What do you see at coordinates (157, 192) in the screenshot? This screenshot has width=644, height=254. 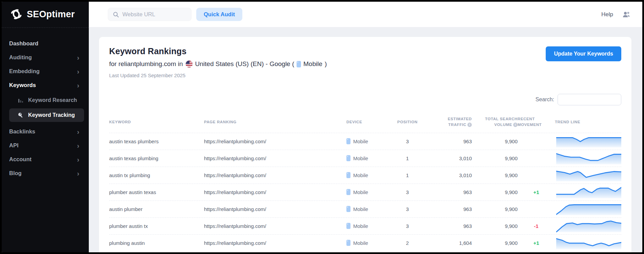 I see `cell-keyword: plumber austin texas` at bounding box center [157, 192].